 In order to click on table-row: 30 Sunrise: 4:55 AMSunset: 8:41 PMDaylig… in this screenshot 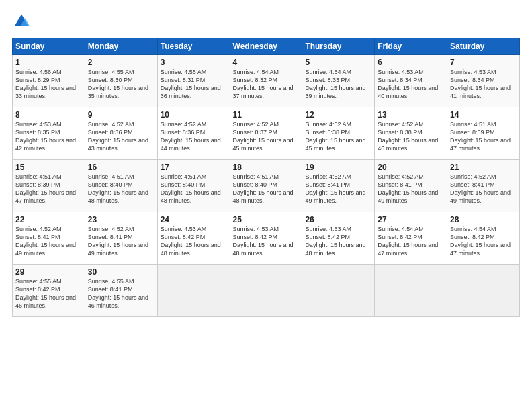, I will do `click(121, 291)`.